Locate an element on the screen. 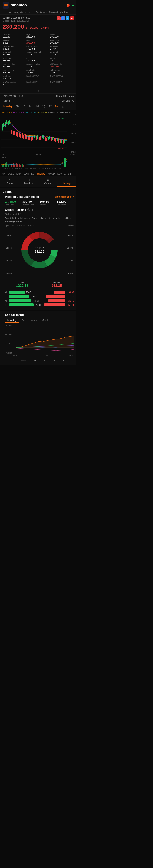  app-header: moomoo 🍎 ▶ is located at coordinates (38, 5).